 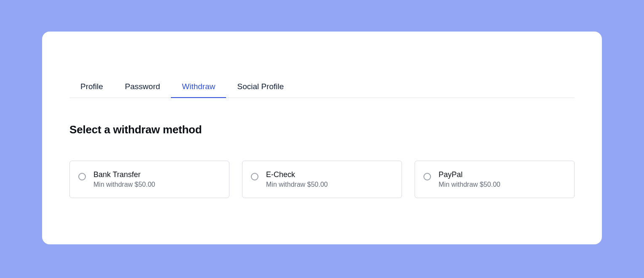 I want to click on option-label: Bank Transfer, so click(x=125, y=175).